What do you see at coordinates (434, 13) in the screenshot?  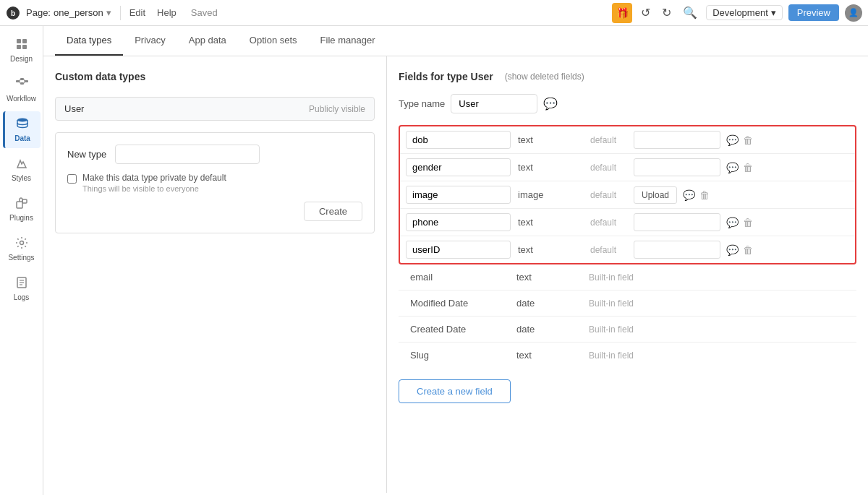 I see `topbar: b Page: one_person ▾ Edit Help Saved 🎁 ↺…` at bounding box center [434, 13].